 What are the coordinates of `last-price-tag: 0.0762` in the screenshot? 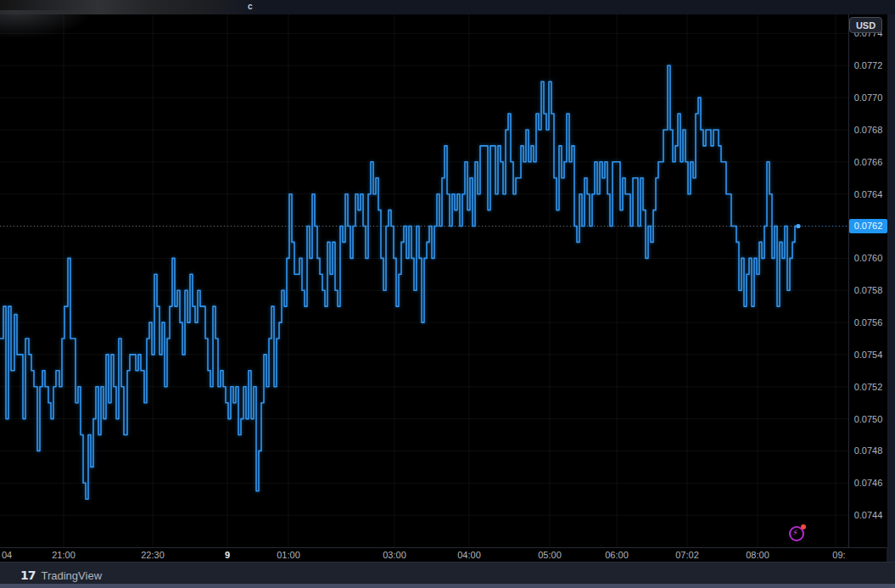 It's located at (869, 226).